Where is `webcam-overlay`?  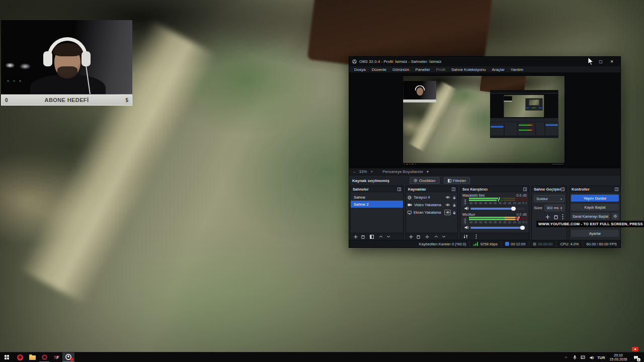 webcam-overlay is located at coordinates (66, 57).